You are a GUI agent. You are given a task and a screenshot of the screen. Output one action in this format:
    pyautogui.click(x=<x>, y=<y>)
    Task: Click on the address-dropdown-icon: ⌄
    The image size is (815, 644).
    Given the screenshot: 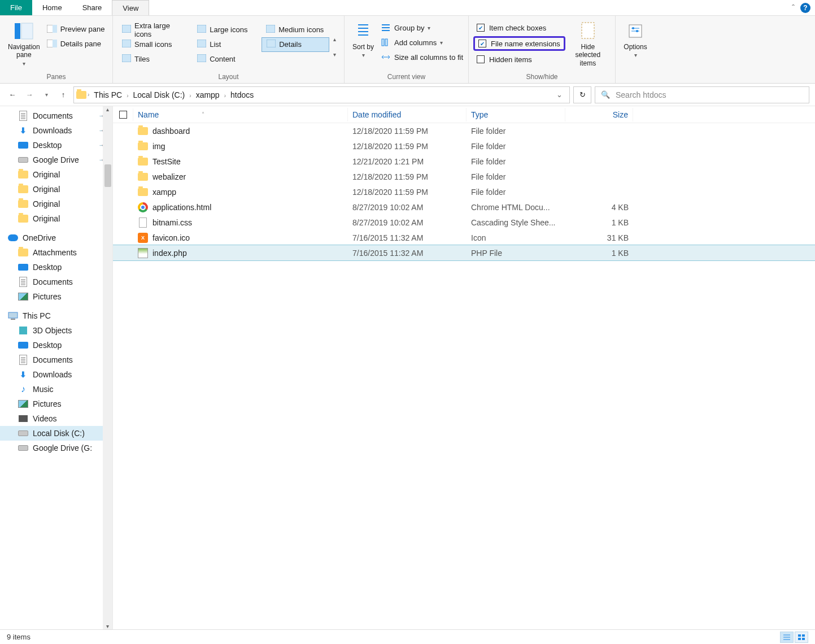 What is the action you would take?
    pyautogui.click(x=559, y=95)
    